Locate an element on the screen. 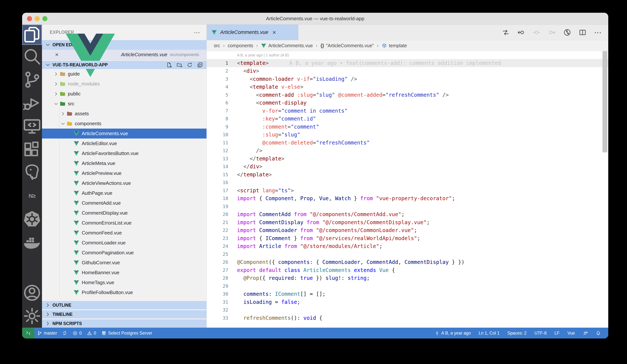 This screenshot has width=627, height=364. open-changes-icon is located at coordinates (506, 32).